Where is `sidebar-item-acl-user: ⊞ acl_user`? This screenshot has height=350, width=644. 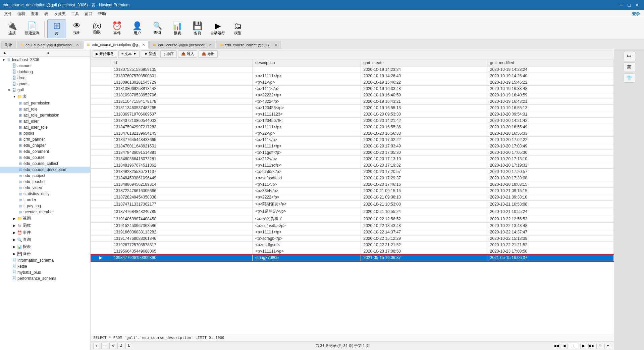 sidebar-item-acl-user: ⊞ acl_user is located at coordinates (45, 121).